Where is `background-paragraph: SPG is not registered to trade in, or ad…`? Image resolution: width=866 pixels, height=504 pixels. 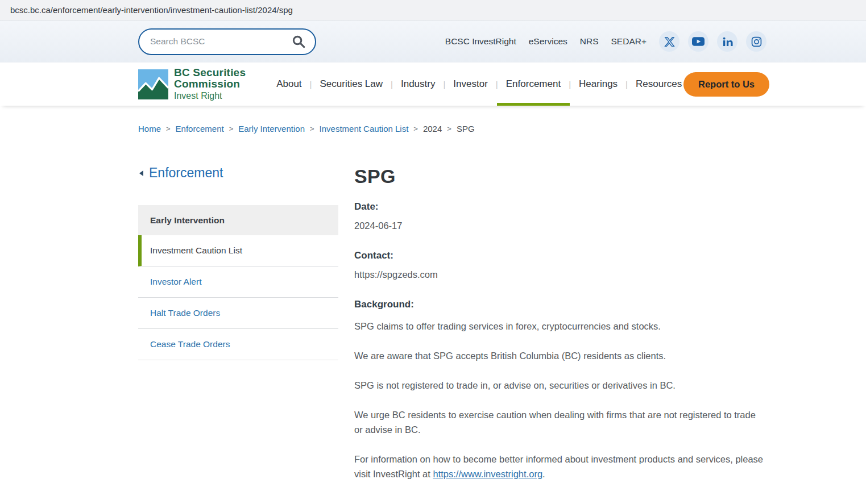 background-paragraph: SPG is not registered to trade in, or ad… is located at coordinates (561, 385).